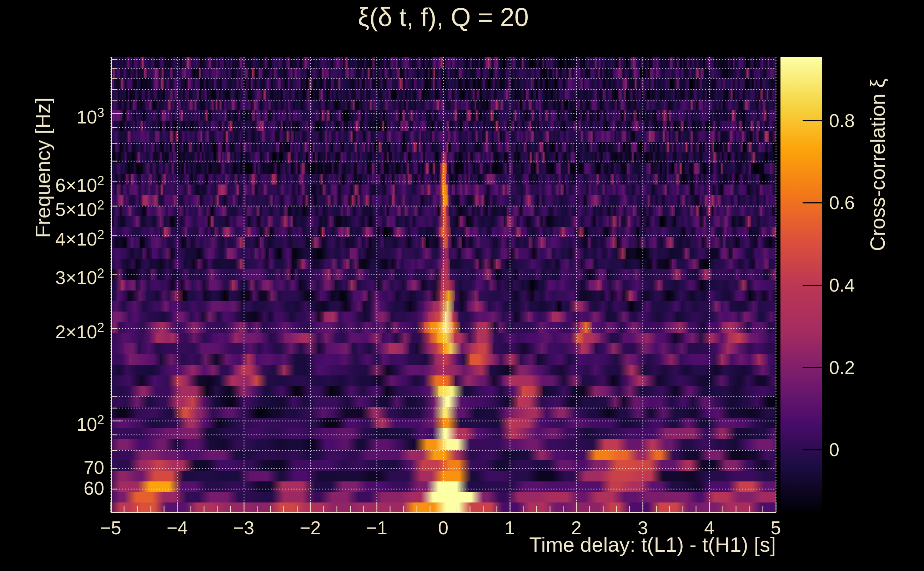 Image resolution: width=924 pixels, height=571 pixels. What do you see at coordinates (244, 528) in the screenshot?
I see `x-tick-label: −3` at bounding box center [244, 528].